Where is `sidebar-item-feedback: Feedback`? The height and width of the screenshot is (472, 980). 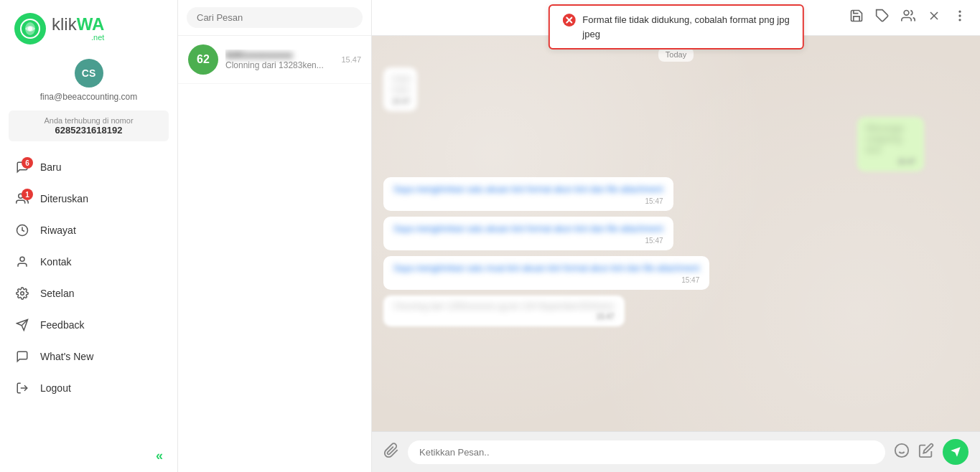 sidebar-item-feedback: Feedback is located at coordinates (89, 325).